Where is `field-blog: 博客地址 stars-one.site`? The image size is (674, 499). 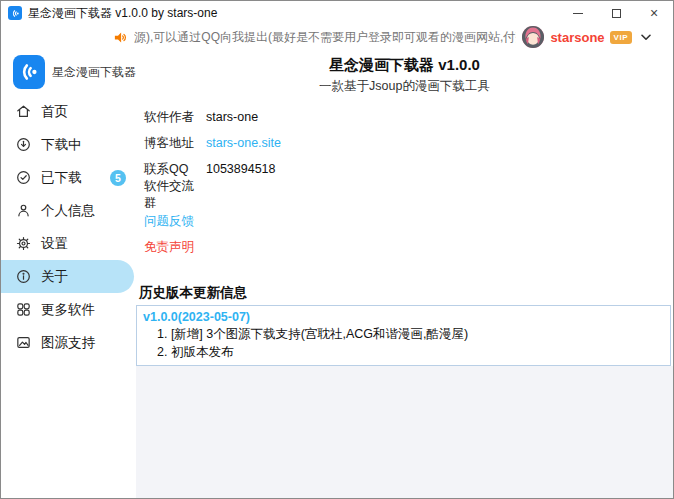 field-blog: 博客地址 stars-one.site is located at coordinates (408, 143).